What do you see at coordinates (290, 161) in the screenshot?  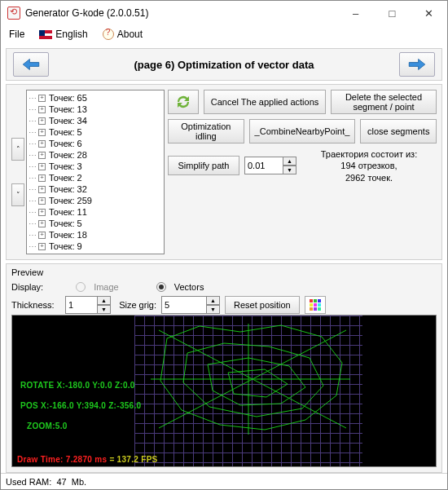 I see `simplify-up: ▲` at bounding box center [290, 161].